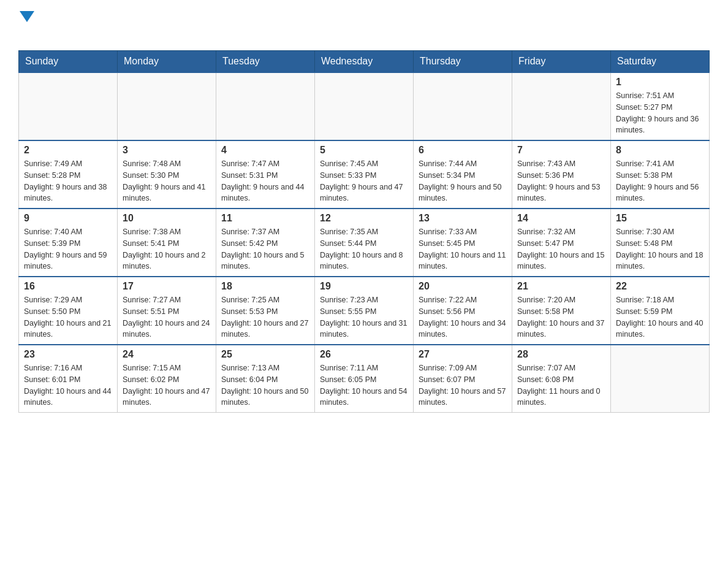 This screenshot has height=563, width=728. Describe the element at coordinates (364, 62) in the screenshot. I see `weekday-header-row: SundayMondayTuesdayWednesdayThursdayFrid…` at that location.